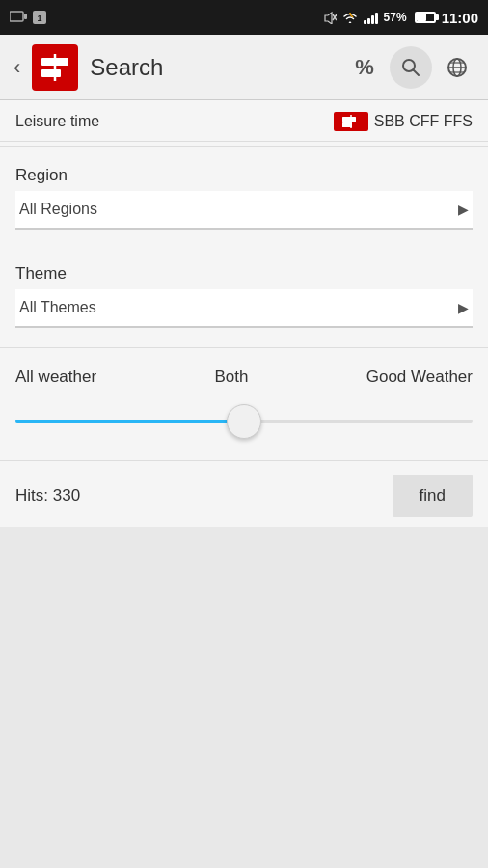 The width and height of the screenshot is (488, 868). What do you see at coordinates (244, 210) in the screenshot?
I see `region-dropdown: All Regions ▶` at bounding box center [244, 210].